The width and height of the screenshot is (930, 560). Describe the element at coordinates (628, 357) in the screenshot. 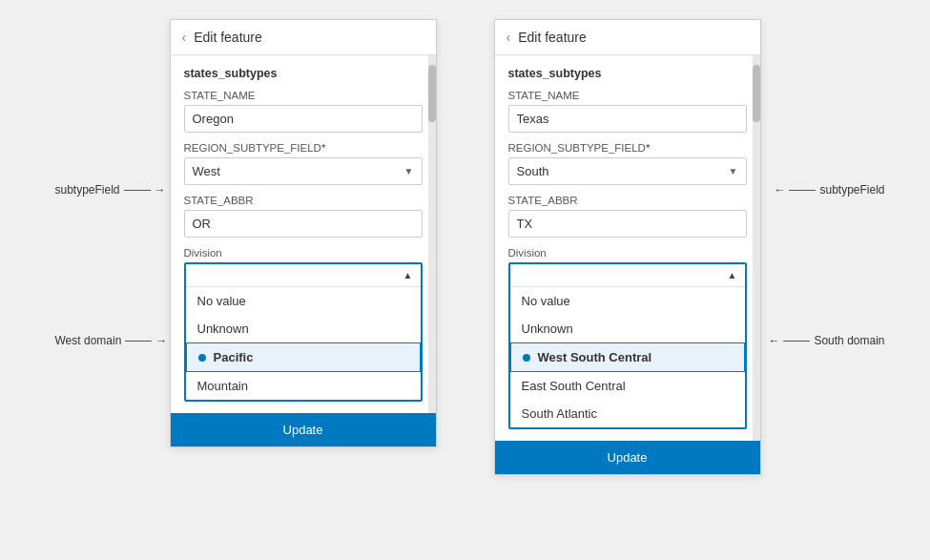

I see `right-option-west-south-central: West South Central` at that location.